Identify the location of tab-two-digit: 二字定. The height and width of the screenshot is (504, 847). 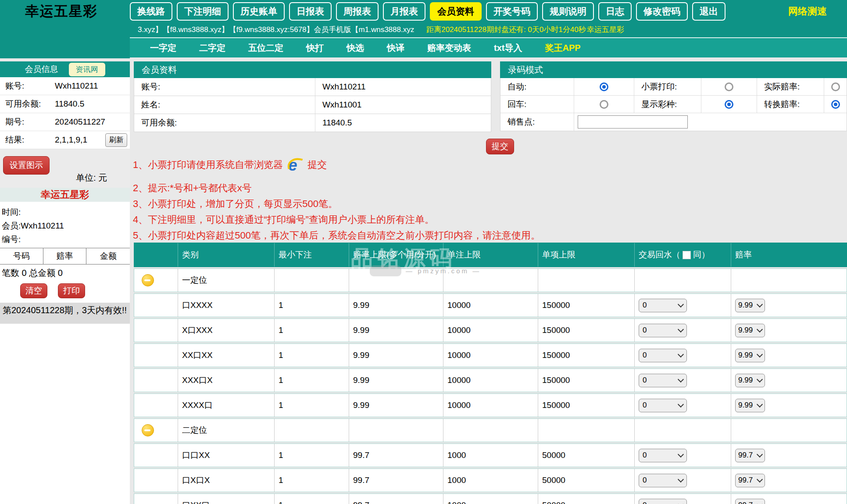
(212, 48).